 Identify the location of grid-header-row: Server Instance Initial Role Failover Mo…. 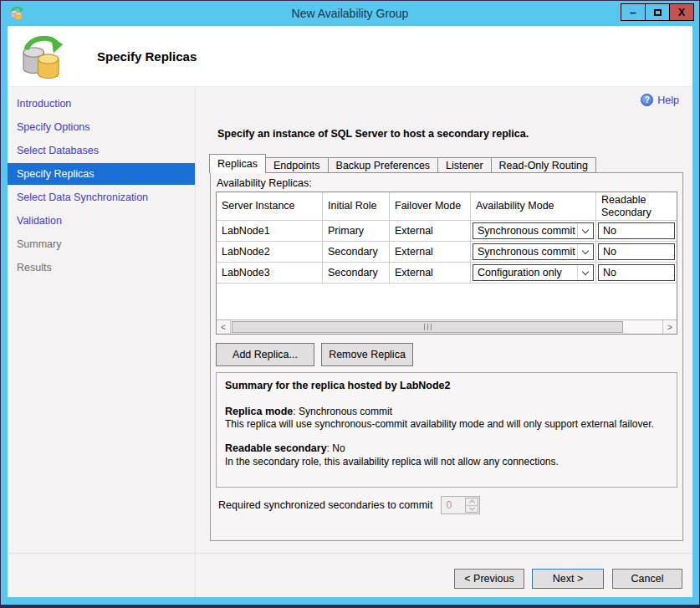
(447, 207).